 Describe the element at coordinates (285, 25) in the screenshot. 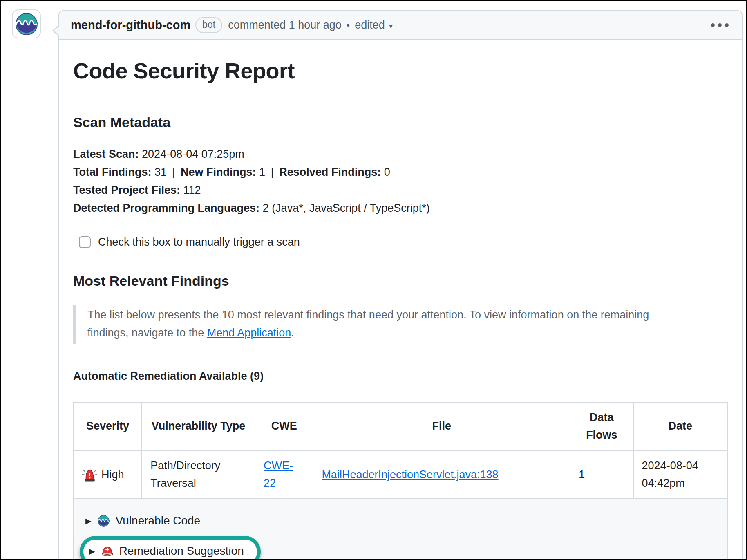

I see `comment-timestamp: commented 1 hour ago` at that location.